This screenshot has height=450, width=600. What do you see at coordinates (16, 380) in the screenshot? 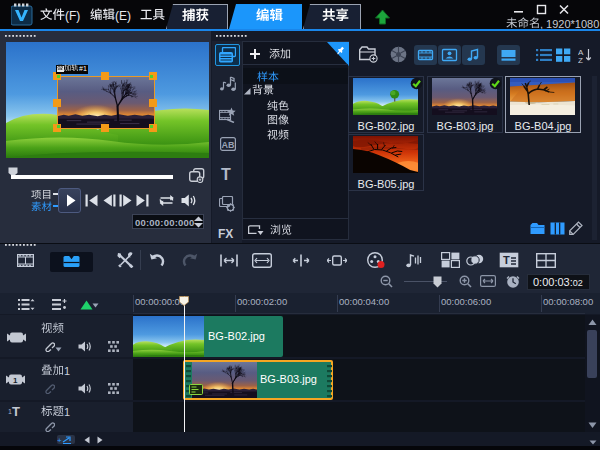
I see `svg-text: 1` at bounding box center [16, 380].